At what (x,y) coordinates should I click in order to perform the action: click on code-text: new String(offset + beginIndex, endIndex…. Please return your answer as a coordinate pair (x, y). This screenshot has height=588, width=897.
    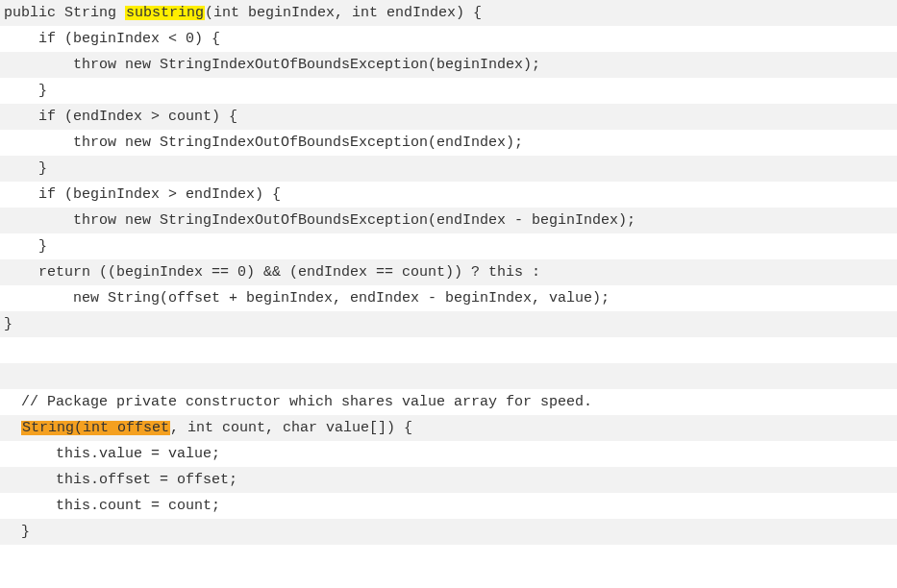
    Looking at the image, I should click on (307, 298).